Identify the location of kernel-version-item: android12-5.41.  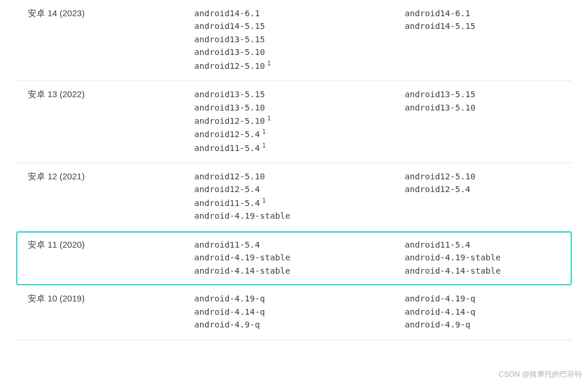
(299, 134).